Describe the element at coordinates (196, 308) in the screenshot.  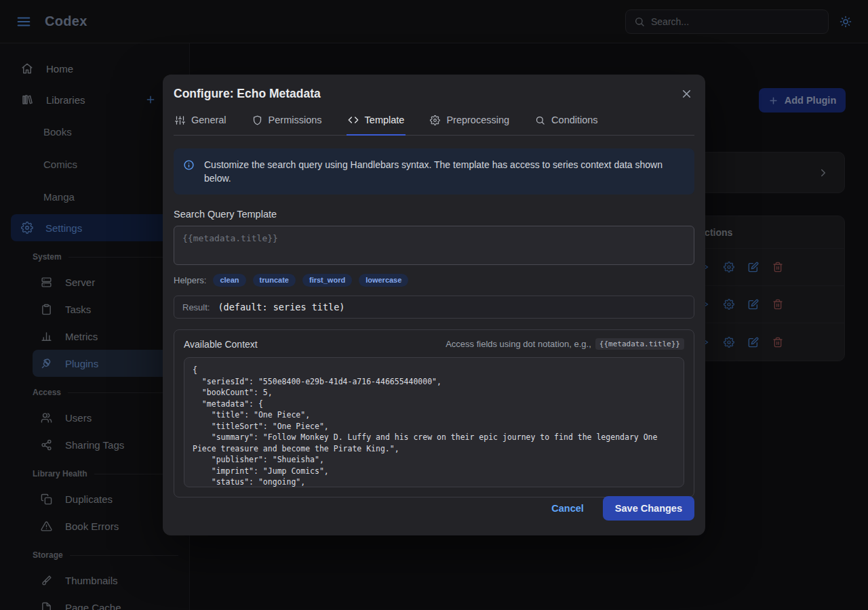
I see `result-label: Result:` at that location.